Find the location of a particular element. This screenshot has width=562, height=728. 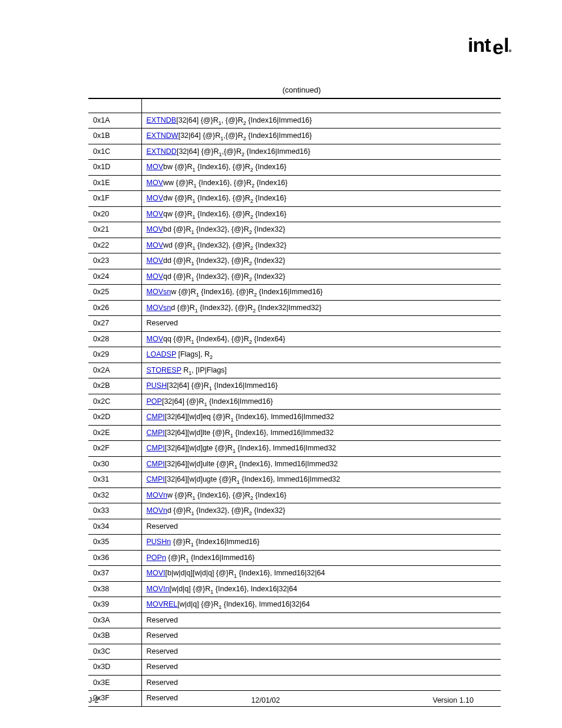

intel-logo: int e l R is located at coordinates (491, 48).